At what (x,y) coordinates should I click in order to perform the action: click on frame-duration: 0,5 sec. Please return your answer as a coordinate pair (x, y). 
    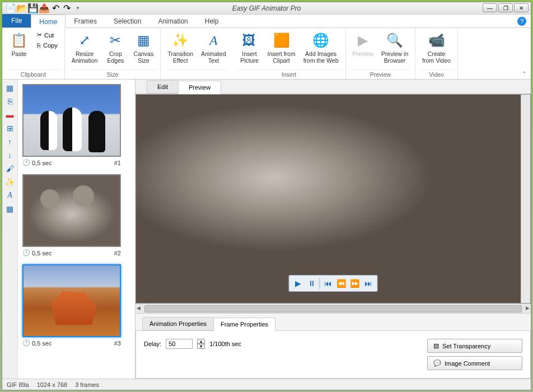
    Looking at the image, I should click on (41, 253).